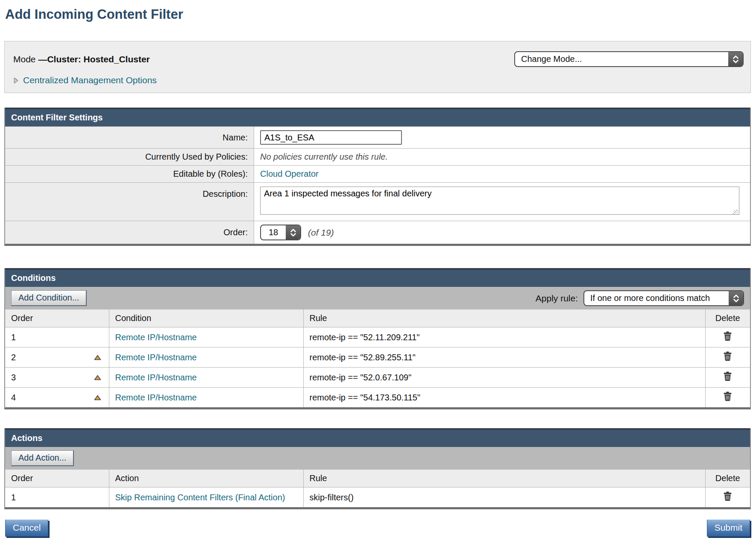 The image size is (756, 549). Describe the element at coordinates (504, 398) in the screenshot. I see `condition-rule: remote-ip == "54.173.50.115"` at that location.